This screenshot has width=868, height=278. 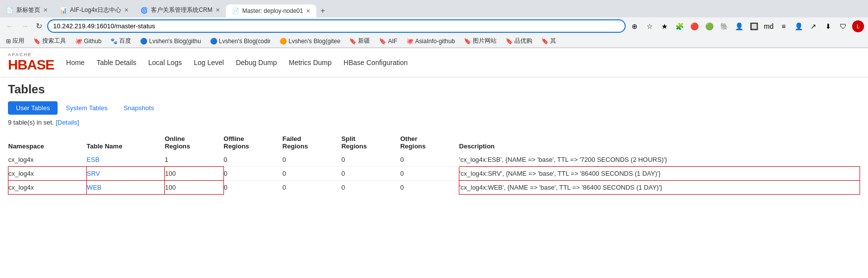 What do you see at coordinates (31, 122) in the screenshot?
I see `table-count: 9 table(s) in set.` at bounding box center [31, 122].